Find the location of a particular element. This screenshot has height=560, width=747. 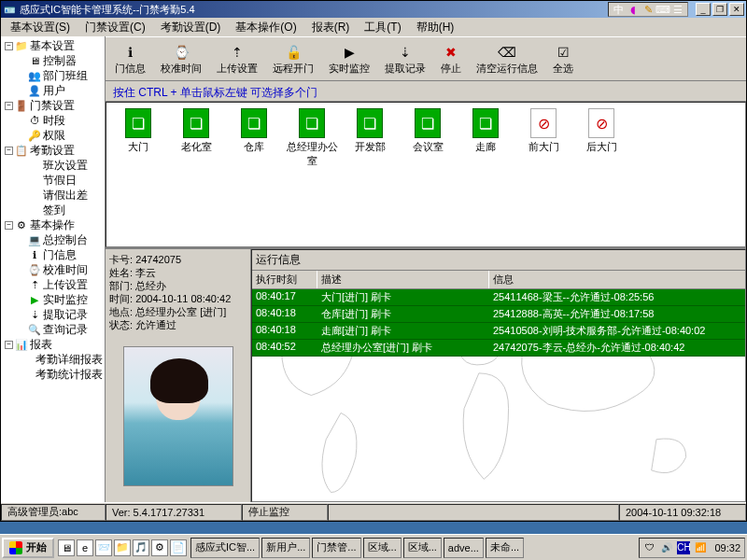

menu-tools: 工具(T) is located at coordinates (383, 28).